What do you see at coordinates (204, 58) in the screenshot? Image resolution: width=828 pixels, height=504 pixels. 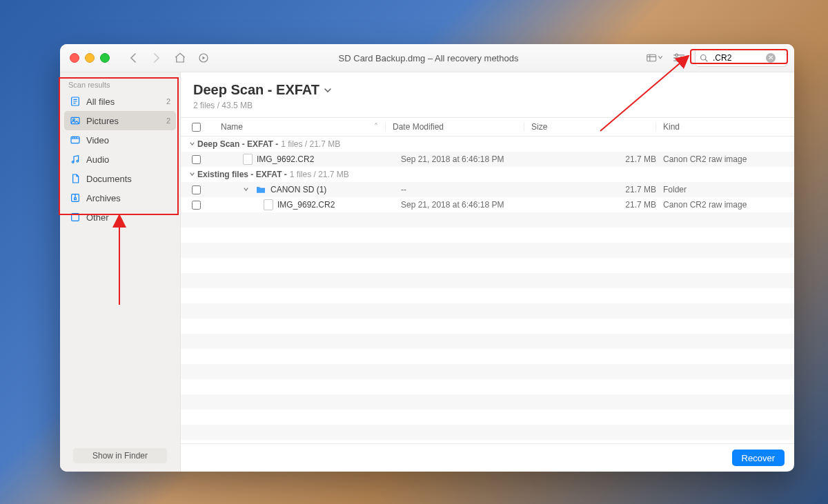 I see `refresh-icon` at bounding box center [204, 58].